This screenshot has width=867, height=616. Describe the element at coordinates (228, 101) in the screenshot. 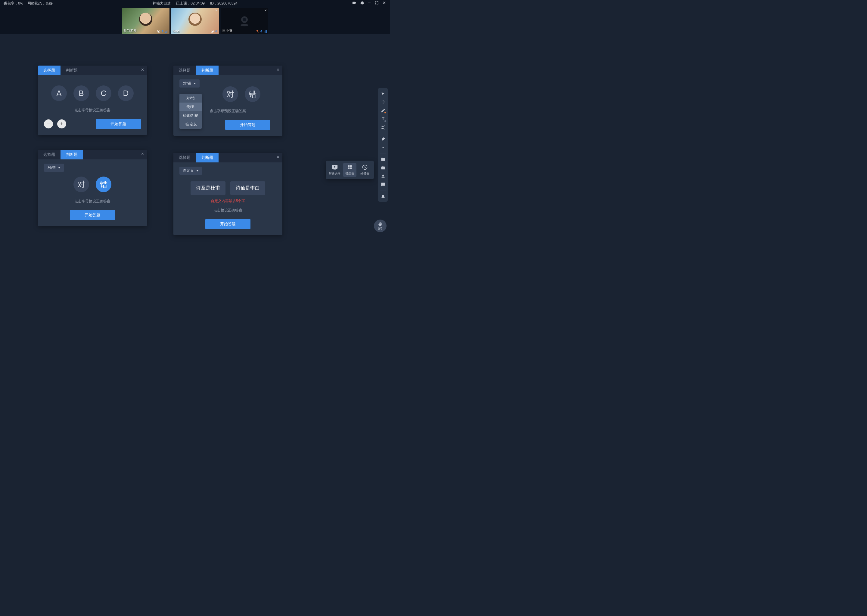

I see `quiz-panel-judge-dropdown: 选择题 判断题 × 对/错 对/错 美/丑 精致/粗糙 +自定义 对 错 点击字…` at that location.